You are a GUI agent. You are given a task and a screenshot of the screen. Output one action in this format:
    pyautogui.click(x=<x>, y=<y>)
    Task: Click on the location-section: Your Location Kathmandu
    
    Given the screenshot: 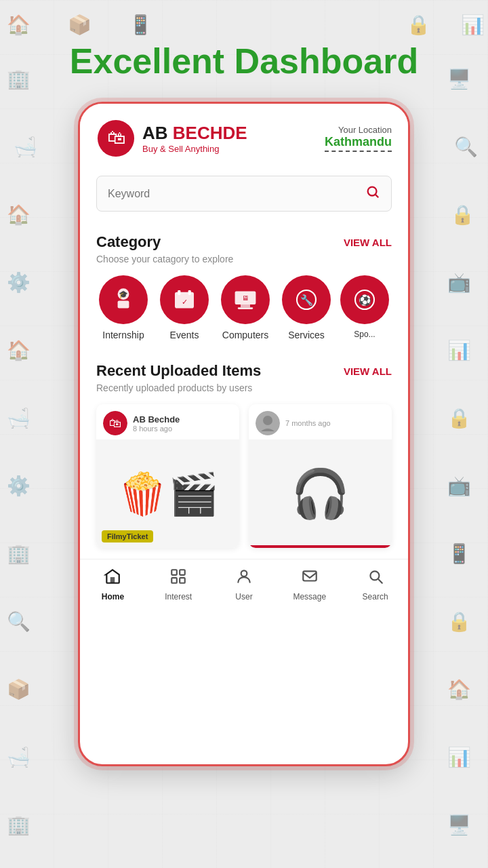 What is the action you would take?
    pyautogui.click(x=358, y=138)
    